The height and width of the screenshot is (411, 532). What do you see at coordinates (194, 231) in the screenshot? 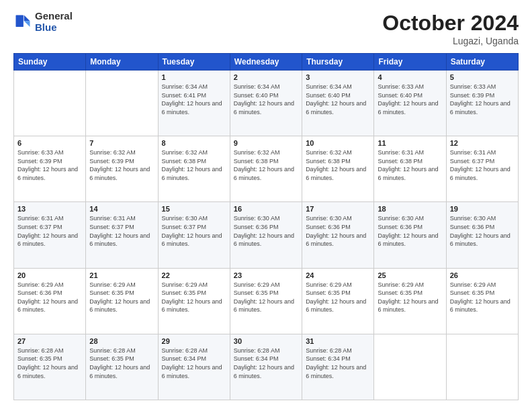
I see `day-info: Sunrise: 6:30 AM Sunset: 6:37 PM Dayligh…` at bounding box center [194, 231].